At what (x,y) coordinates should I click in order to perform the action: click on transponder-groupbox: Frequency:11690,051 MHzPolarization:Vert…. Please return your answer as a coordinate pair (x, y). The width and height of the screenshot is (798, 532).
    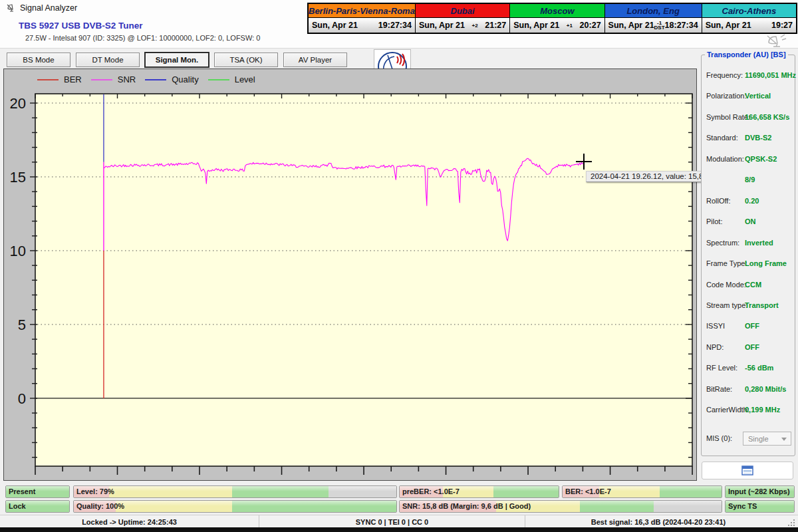
    Looking at the image, I should click on (748, 255).